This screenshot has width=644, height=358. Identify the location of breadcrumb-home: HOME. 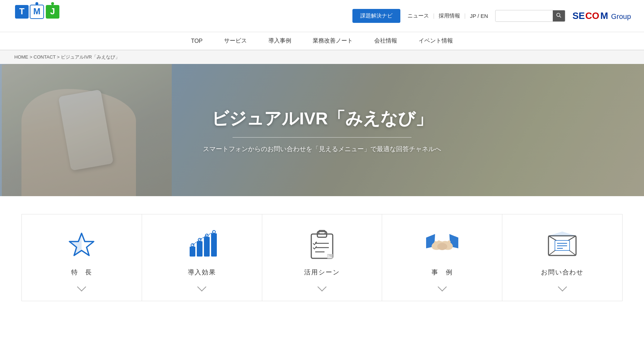
(21, 57).